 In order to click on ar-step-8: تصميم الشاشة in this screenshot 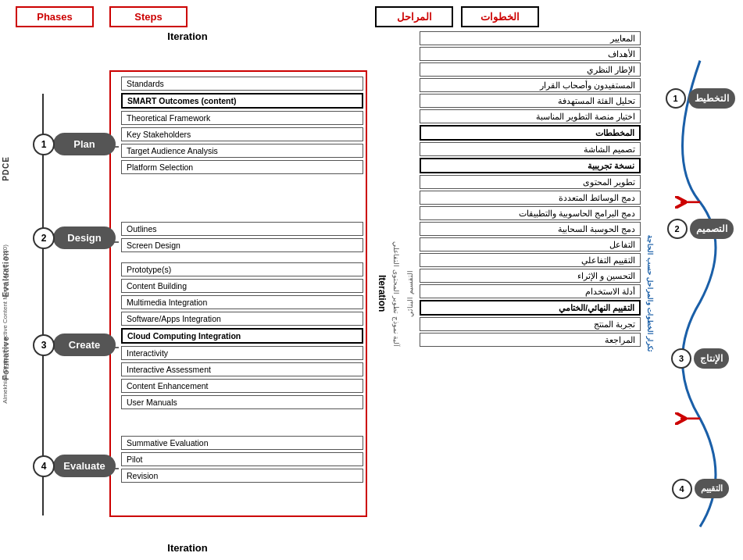, I will do `click(530, 149)`.